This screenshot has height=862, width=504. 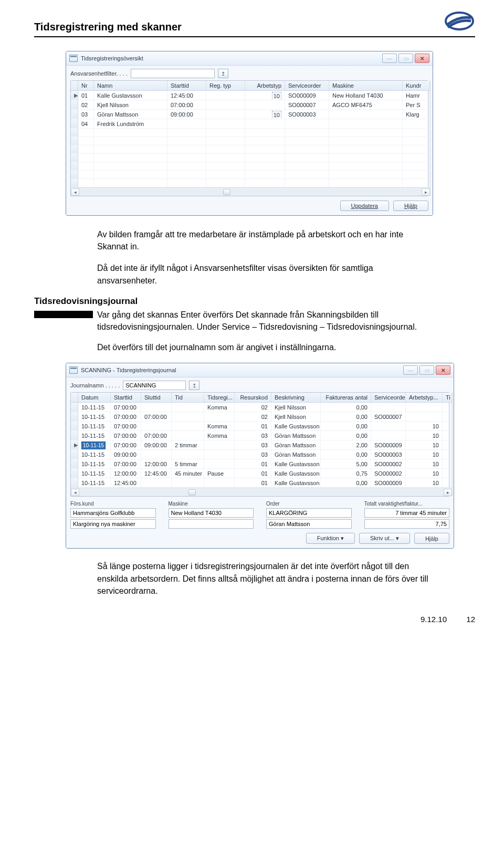 I want to click on function-button: Funktion ▾, so click(x=331, y=539).